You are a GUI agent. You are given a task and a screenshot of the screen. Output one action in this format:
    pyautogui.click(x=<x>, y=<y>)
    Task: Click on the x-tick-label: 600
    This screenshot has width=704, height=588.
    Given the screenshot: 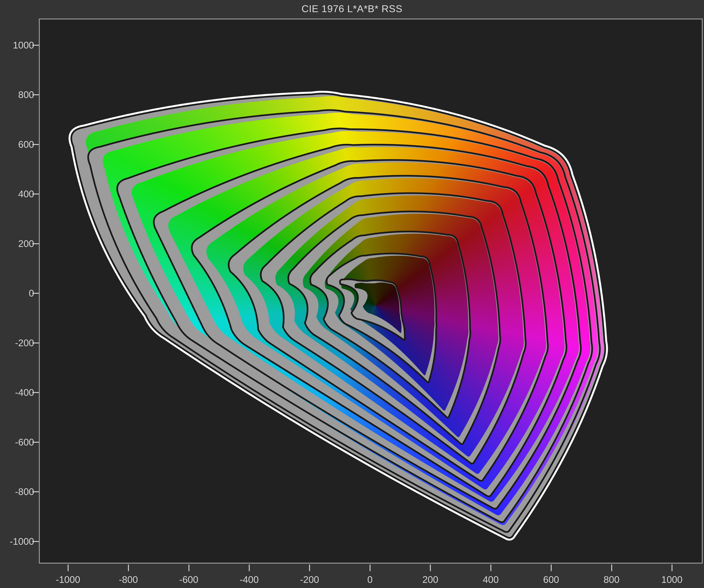 What is the action you would take?
    pyautogui.click(x=551, y=580)
    